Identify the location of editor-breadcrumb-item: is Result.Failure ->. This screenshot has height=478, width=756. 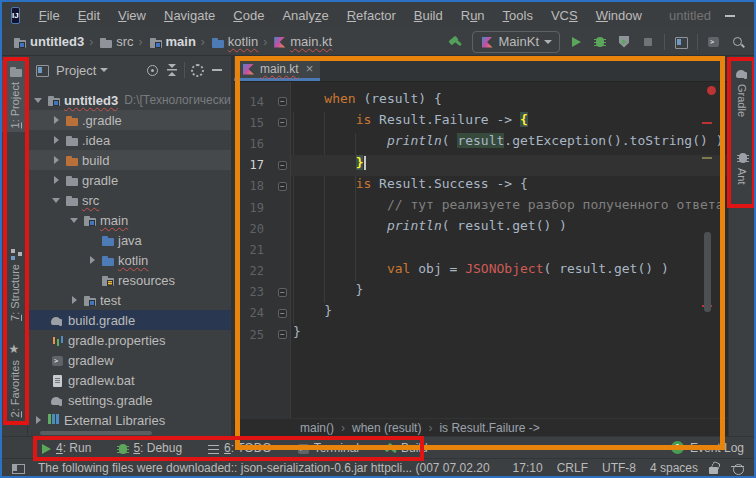
(489, 428).